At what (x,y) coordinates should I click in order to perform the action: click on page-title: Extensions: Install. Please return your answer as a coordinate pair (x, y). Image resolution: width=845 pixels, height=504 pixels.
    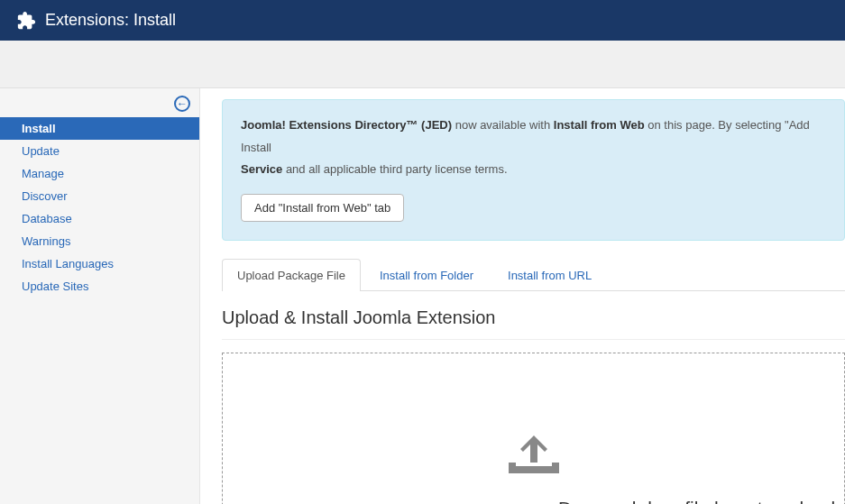
    Looking at the image, I should click on (110, 20).